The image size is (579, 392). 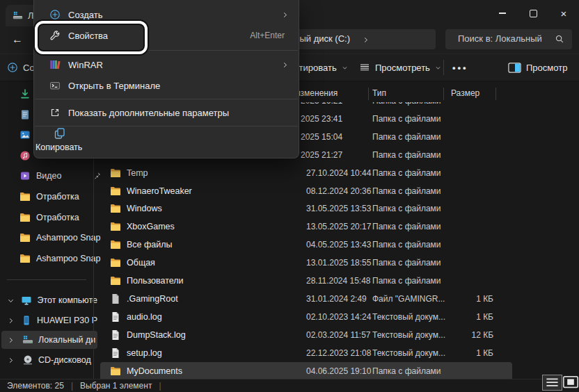 What do you see at coordinates (13, 67) in the screenshot?
I see `plus-circle-icon` at bounding box center [13, 67].